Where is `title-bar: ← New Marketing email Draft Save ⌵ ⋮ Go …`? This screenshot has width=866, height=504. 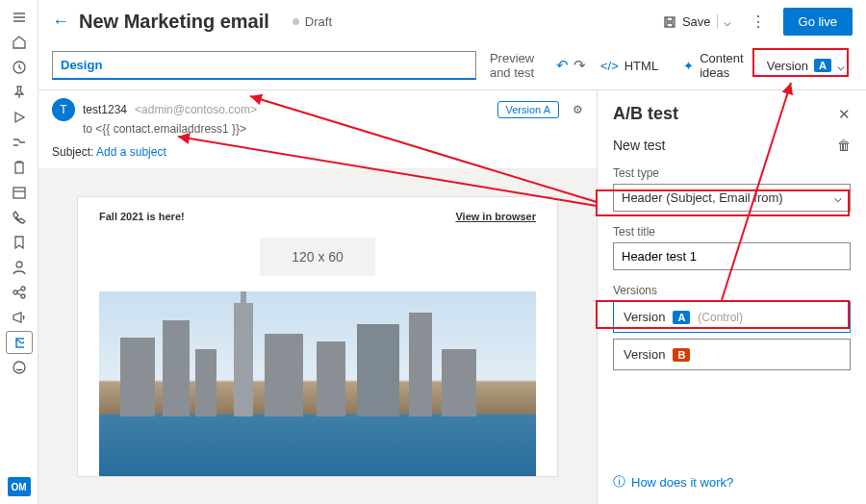 title-bar: ← New Marketing email Draft Save ⌵ ⋮ Go … is located at coordinates (452, 21).